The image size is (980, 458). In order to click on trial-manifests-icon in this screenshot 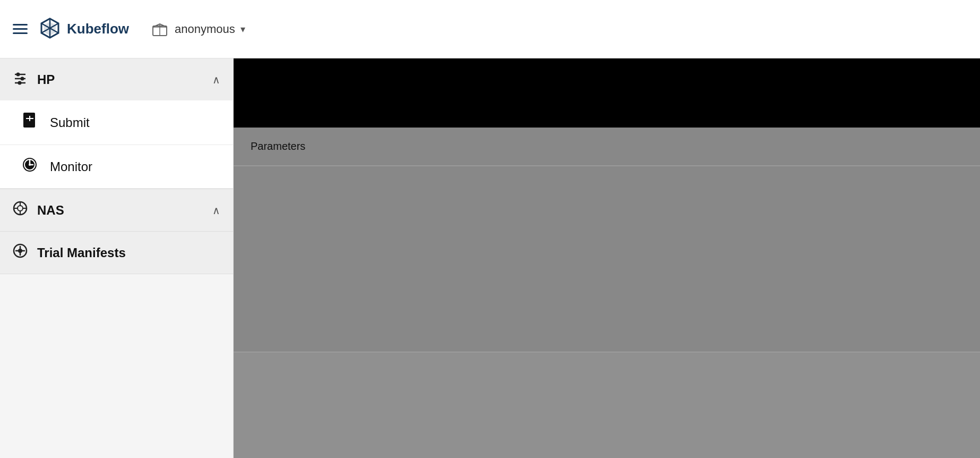, I will do `click(20, 253)`.